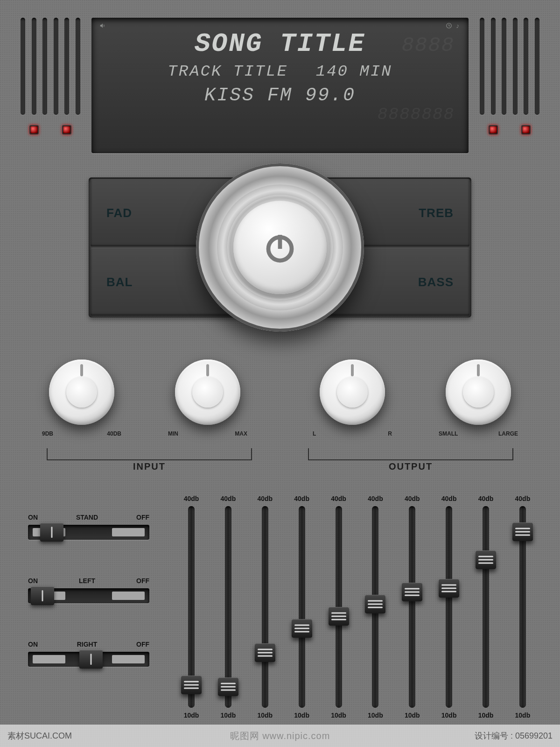 Image resolution: width=560 pixels, height=747 pixels. What do you see at coordinates (82, 398) in the screenshot?
I see `knob-gain: 9DB 40DB` at bounding box center [82, 398].